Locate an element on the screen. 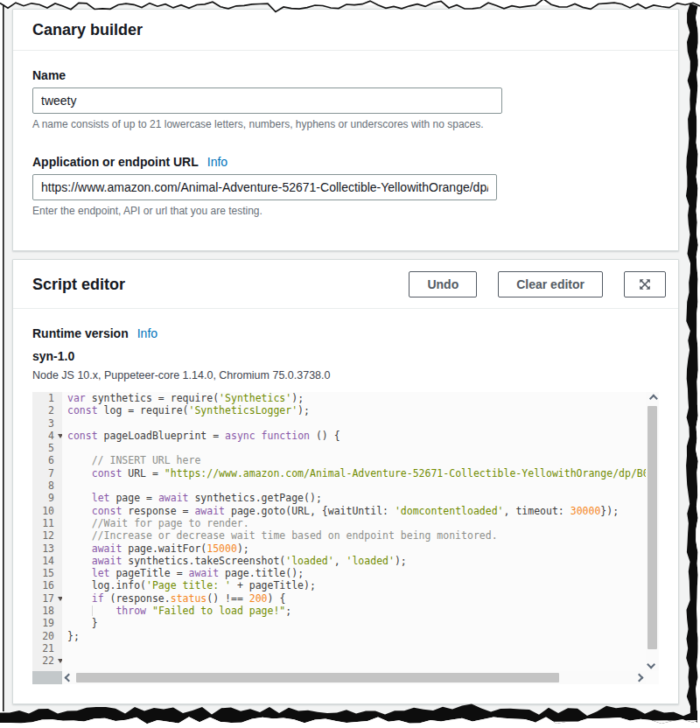  gutter-line-number: 6 is located at coordinates (47, 460).